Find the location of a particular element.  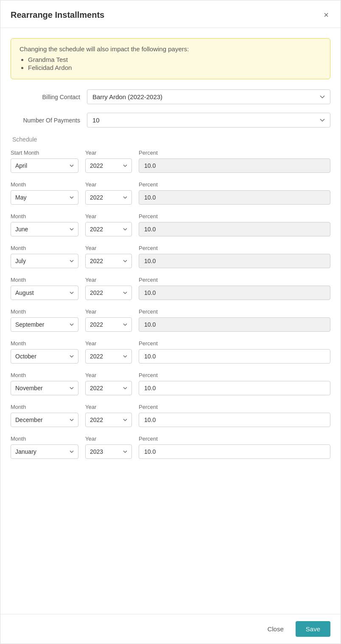

month-select-7: November is located at coordinates (45, 388).